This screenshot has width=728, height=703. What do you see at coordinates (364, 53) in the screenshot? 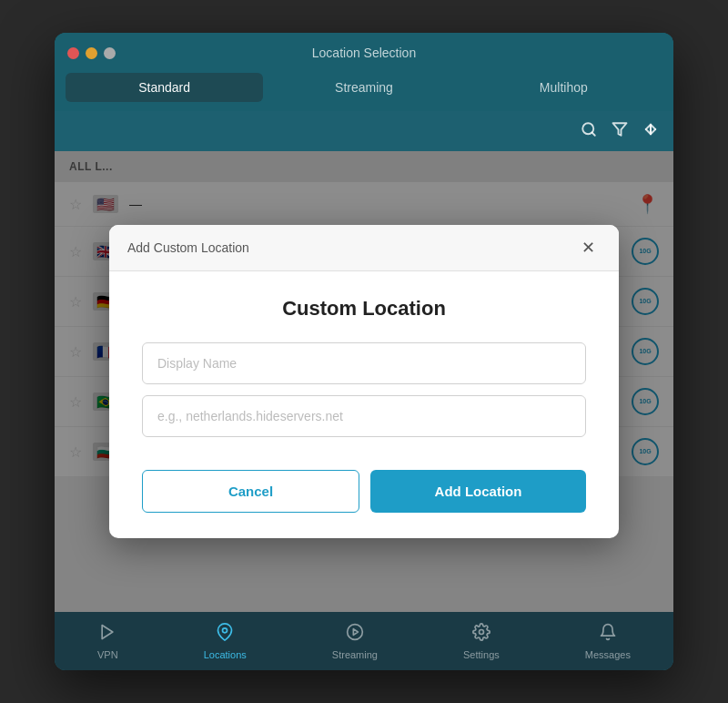
I see `window-title: Location Selection` at bounding box center [364, 53].